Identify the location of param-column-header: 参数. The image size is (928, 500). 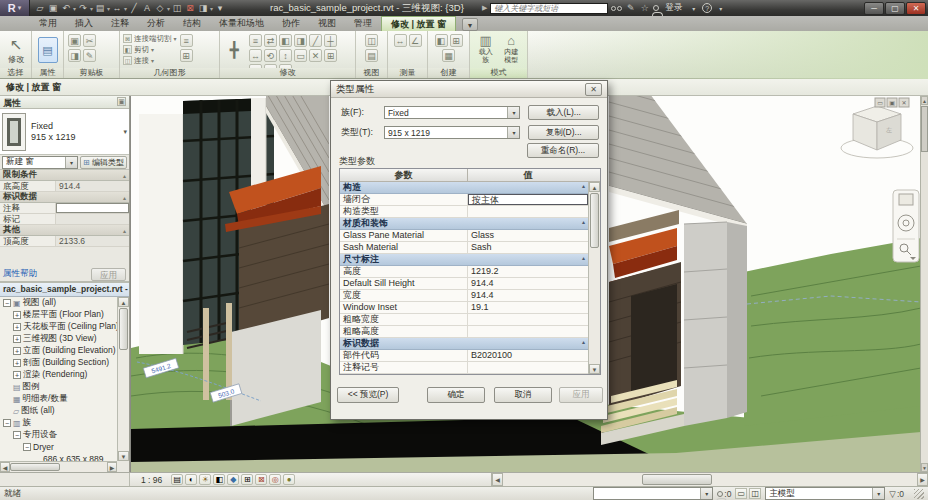
(404, 175).